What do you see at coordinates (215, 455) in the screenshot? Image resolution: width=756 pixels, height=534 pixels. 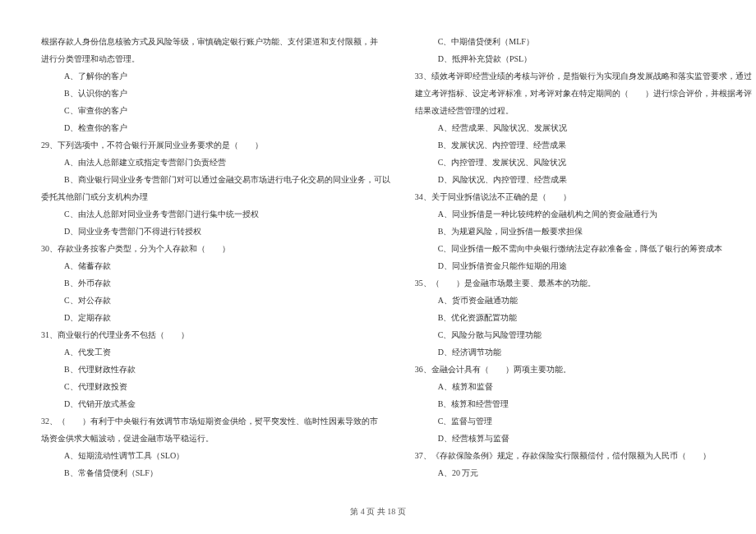 I see `q32-option-a: A、短期流动性调节工具（SLO）` at bounding box center [215, 455].